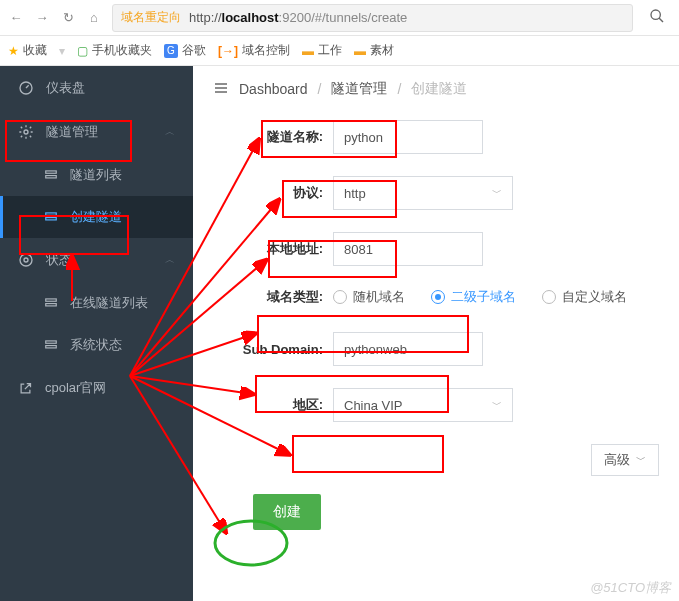 The width and height of the screenshot is (679, 601). I want to click on radio-random-domain: 随机域名, so click(369, 297).